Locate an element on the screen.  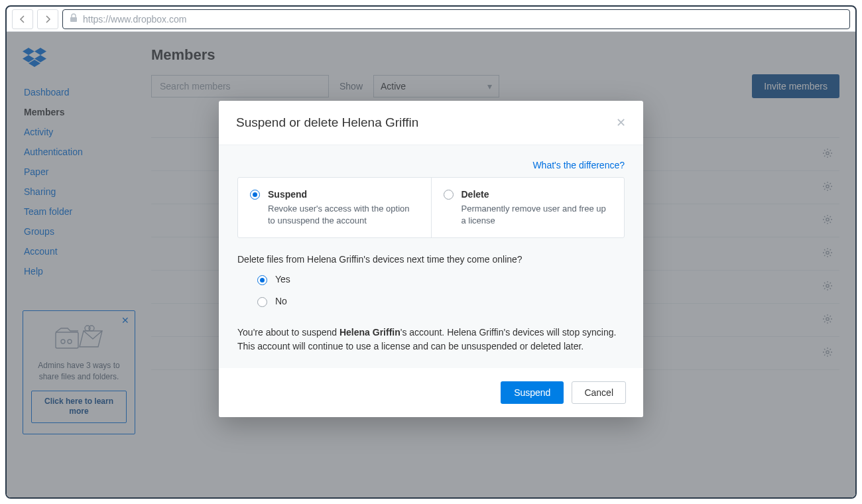
cancel-button: Cancel is located at coordinates (599, 393).